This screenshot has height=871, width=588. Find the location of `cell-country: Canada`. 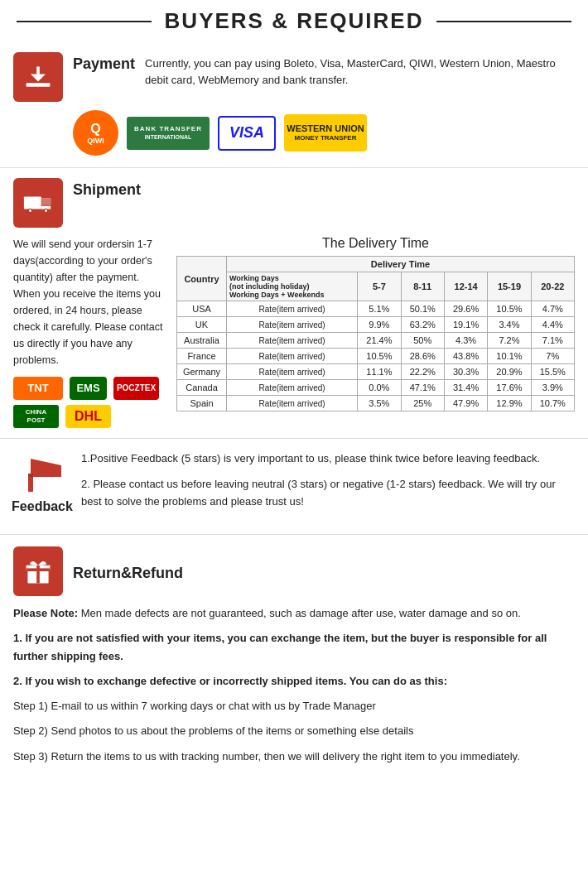

cell-country: Canada is located at coordinates (202, 387).